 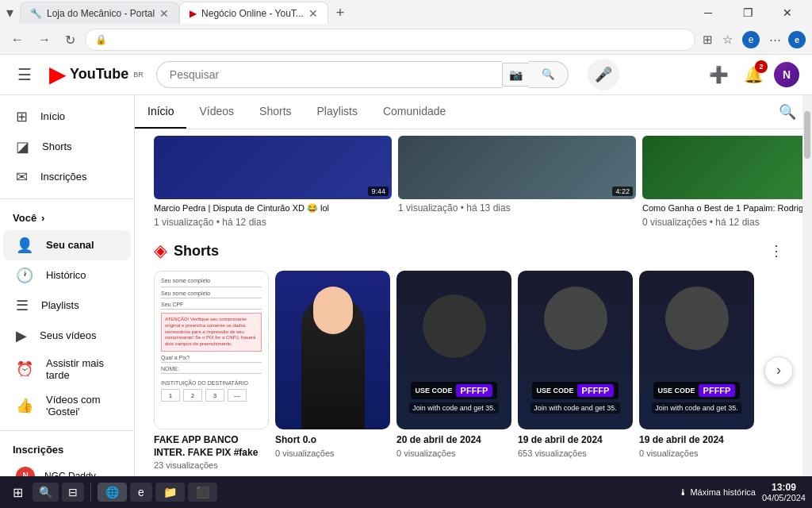 I want to click on watch-later-icon: ⏰, so click(x=25, y=369).